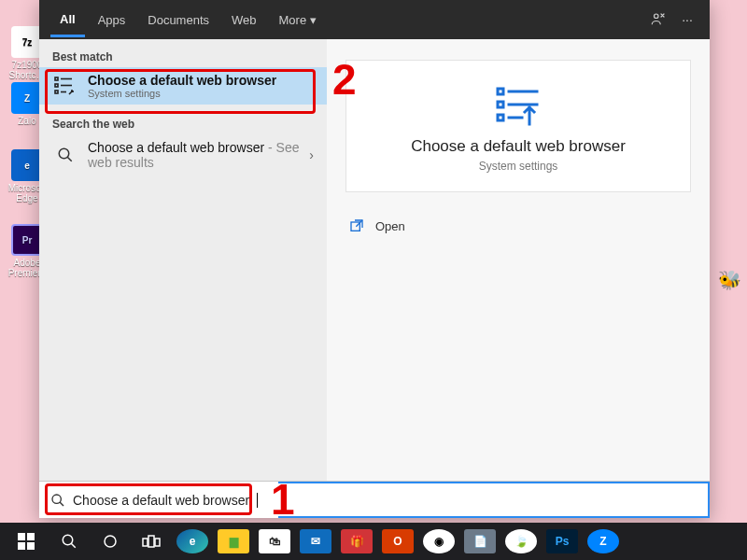 The width and height of the screenshot is (747, 560). What do you see at coordinates (480, 541) in the screenshot?
I see `taskbar-app-notes: 📄` at bounding box center [480, 541].